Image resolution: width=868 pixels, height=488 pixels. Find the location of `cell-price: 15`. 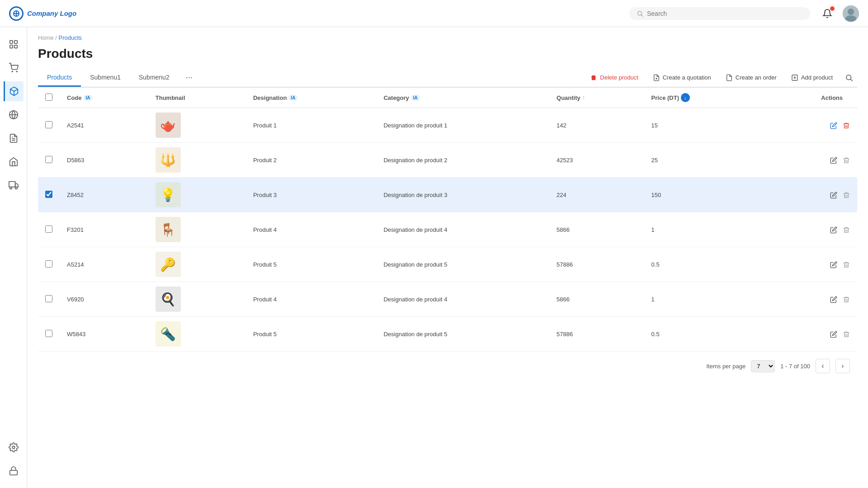

cell-price: 15 is located at coordinates (703, 126).